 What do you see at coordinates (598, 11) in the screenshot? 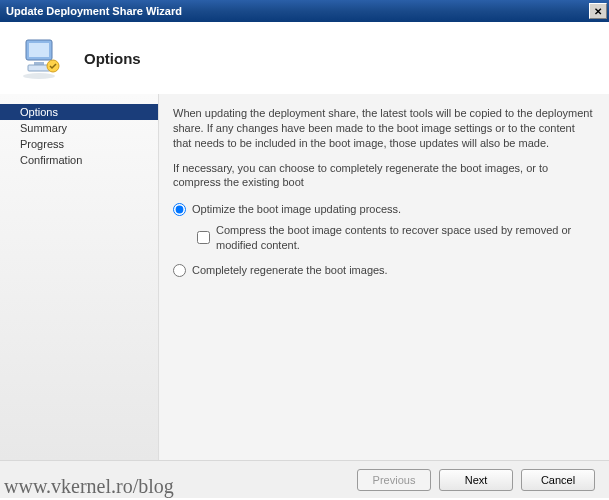
I see `close-button: ✕` at bounding box center [598, 11].